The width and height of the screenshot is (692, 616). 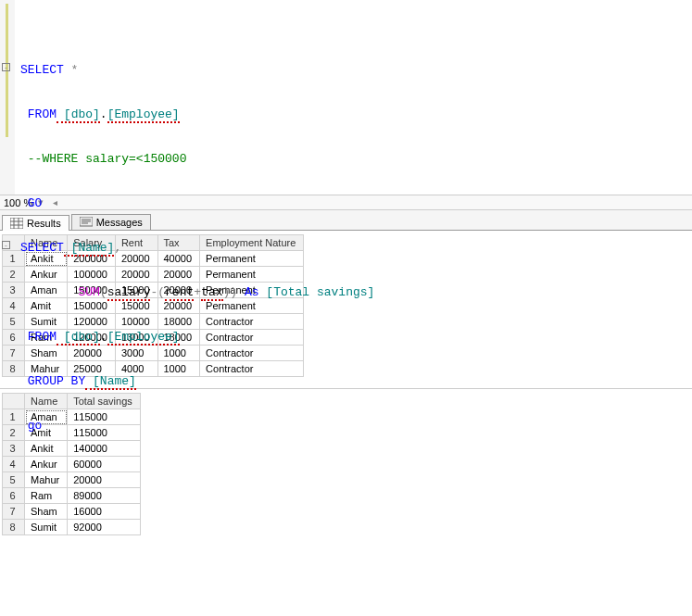 What do you see at coordinates (211, 293) in the screenshot?
I see `sql-text: tax` at bounding box center [211, 293].